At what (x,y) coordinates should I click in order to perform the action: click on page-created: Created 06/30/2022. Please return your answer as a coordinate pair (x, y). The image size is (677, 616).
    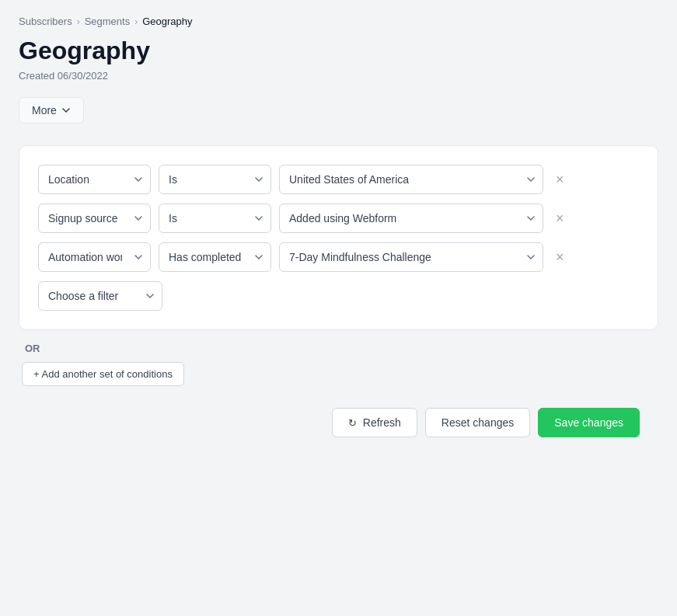
    Looking at the image, I should click on (339, 76).